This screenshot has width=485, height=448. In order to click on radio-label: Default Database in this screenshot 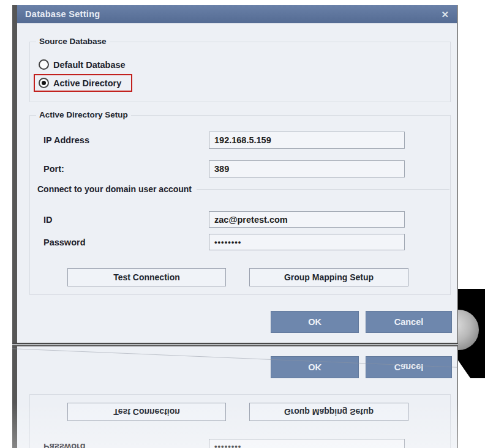, I will do `click(89, 65)`.